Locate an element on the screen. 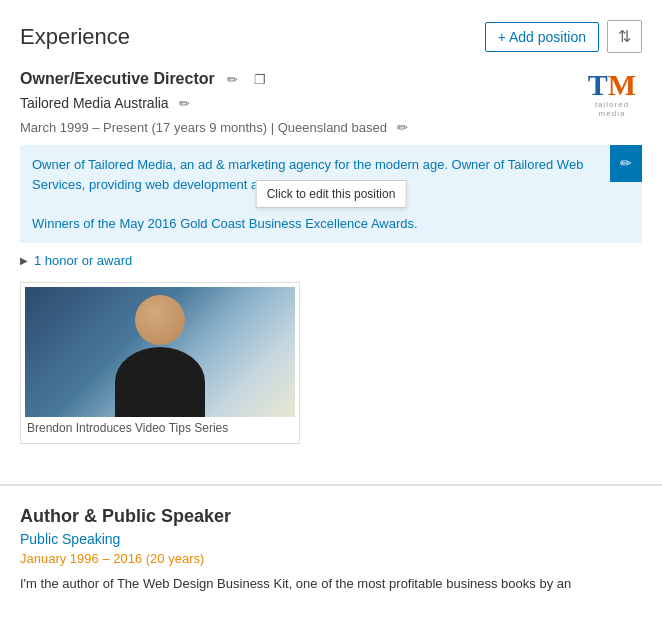  edit-company-button is located at coordinates (184, 103).